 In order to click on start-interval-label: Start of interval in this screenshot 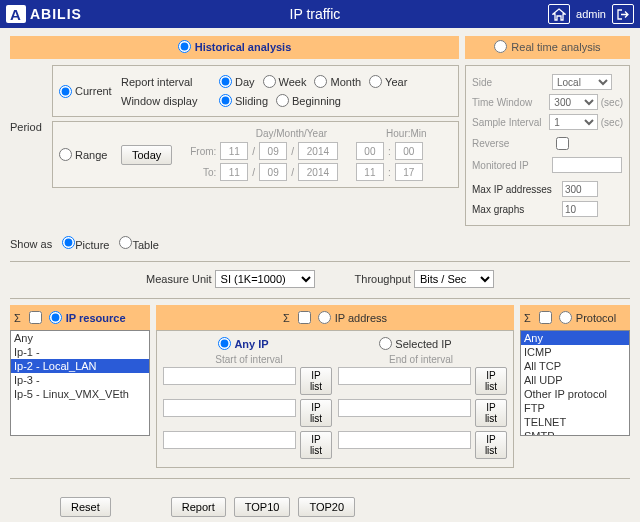, I will do `click(249, 360)`.